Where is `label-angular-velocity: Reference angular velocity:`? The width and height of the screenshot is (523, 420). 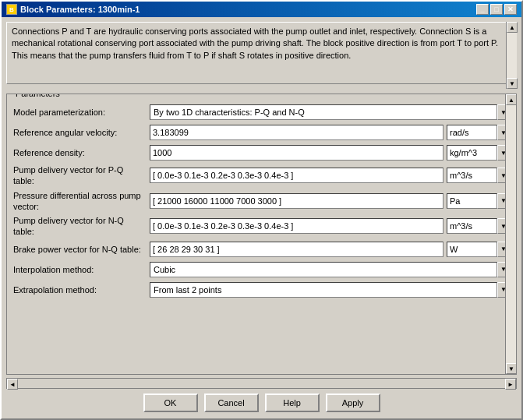
label-angular-velocity: Reference angular velocity: is located at coordinates (81, 132).